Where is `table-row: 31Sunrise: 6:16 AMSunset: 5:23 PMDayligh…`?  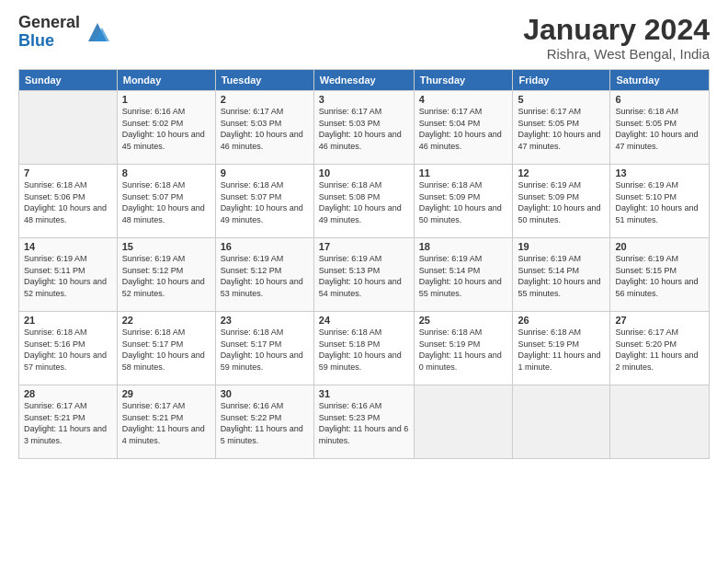 table-row: 31Sunrise: 6:16 AMSunset: 5:23 PMDayligh… is located at coordinates (364, 422).